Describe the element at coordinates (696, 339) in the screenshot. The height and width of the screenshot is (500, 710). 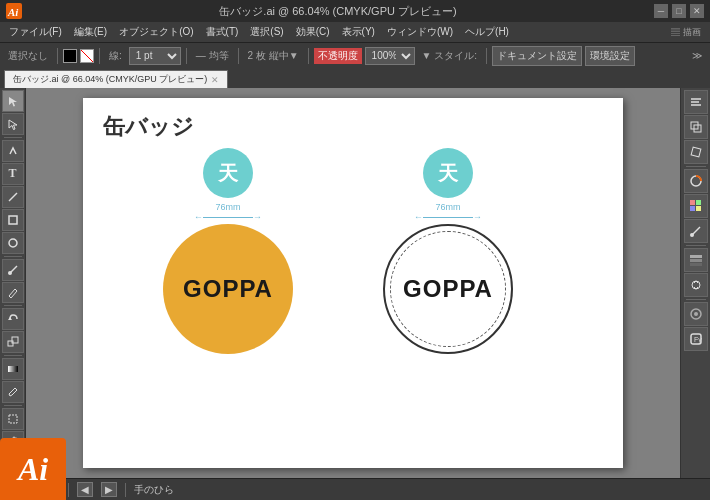
I see `graphic-styles-btn: Fy` at that location.